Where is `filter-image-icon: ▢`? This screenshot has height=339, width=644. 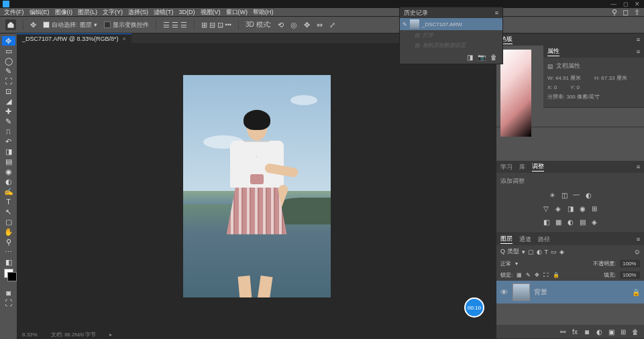 filter-image-icon: ▢ is located at coordinates (531, 252).